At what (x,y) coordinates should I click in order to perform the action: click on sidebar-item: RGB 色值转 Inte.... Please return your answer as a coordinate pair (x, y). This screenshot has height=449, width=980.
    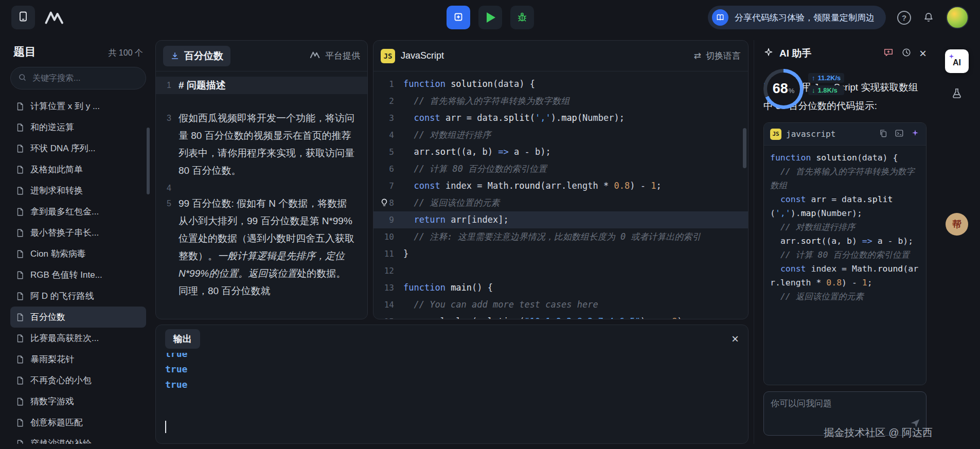
    Looking at the image, I should click on (78, 275).